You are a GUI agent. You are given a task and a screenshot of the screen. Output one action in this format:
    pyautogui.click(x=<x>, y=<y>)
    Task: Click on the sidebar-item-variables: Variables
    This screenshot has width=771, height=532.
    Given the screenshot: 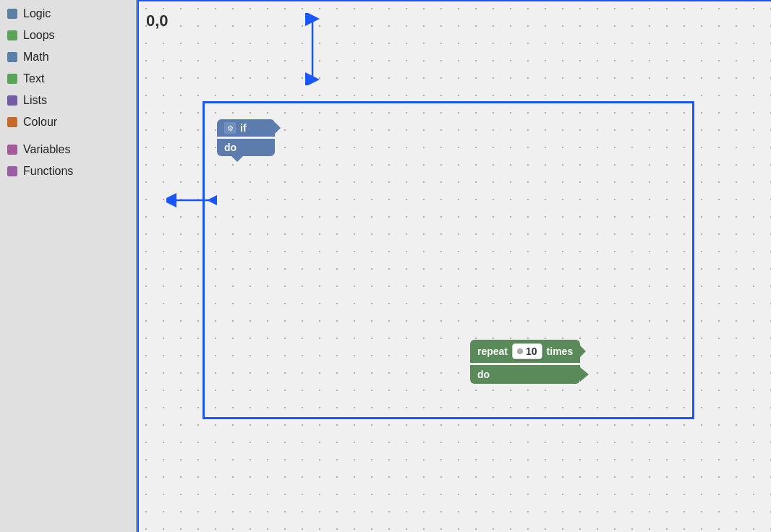 What is the action you would take?
    pyautogui.click(x=68, y=150)
    